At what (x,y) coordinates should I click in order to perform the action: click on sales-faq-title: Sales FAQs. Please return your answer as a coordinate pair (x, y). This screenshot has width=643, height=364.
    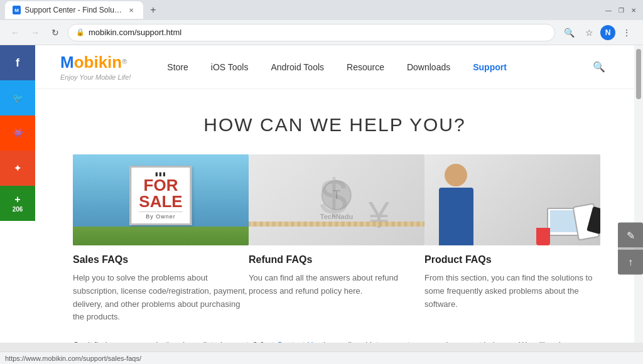
    Looking at the image, I should click on (161, 260).